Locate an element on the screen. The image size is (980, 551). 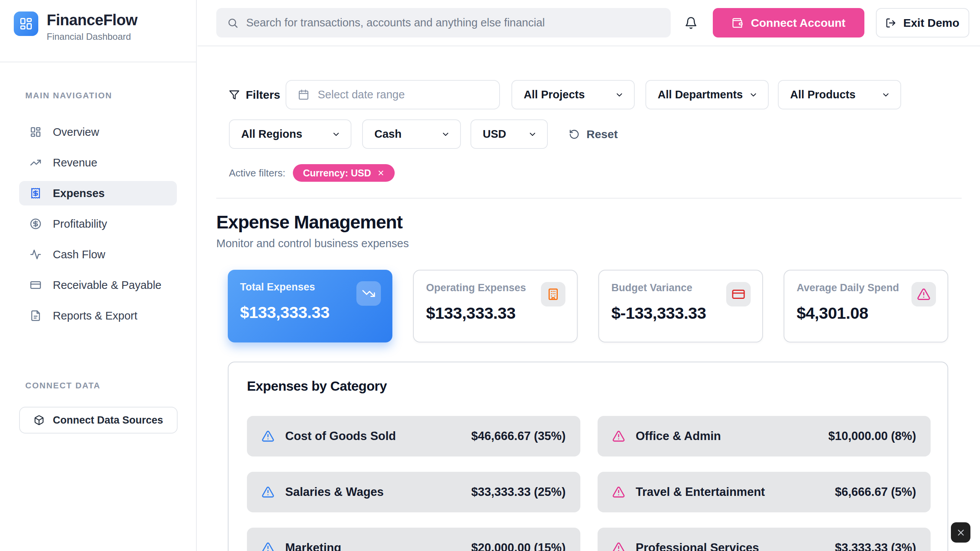
activity-icon is located at coordinates (36, 254).